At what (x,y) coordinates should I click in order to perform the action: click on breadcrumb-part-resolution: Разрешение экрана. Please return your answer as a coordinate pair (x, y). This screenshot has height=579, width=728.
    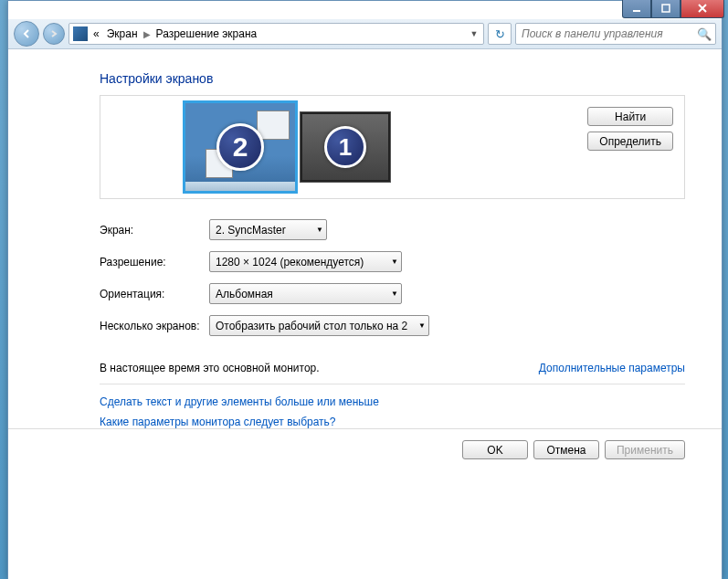
    Looking at the image, I should click on (206, 34).